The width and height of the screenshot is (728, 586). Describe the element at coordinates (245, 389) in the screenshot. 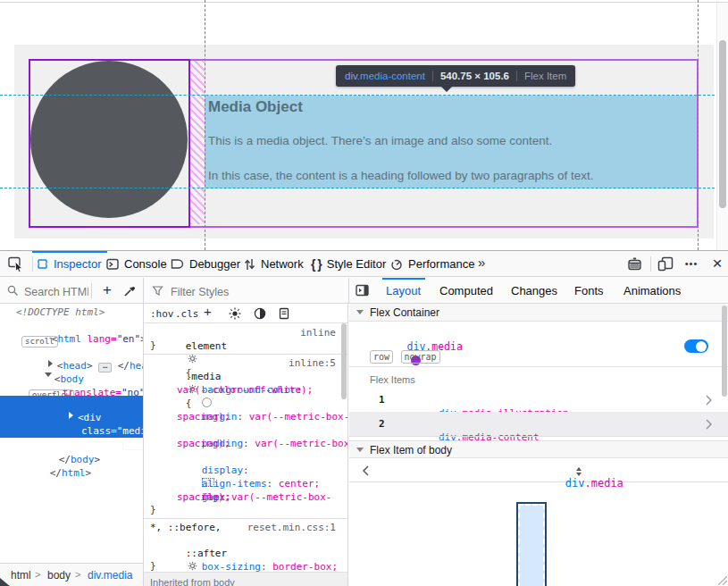

I see `css-declaration-wrap: var(--color-off-white);` at that location.